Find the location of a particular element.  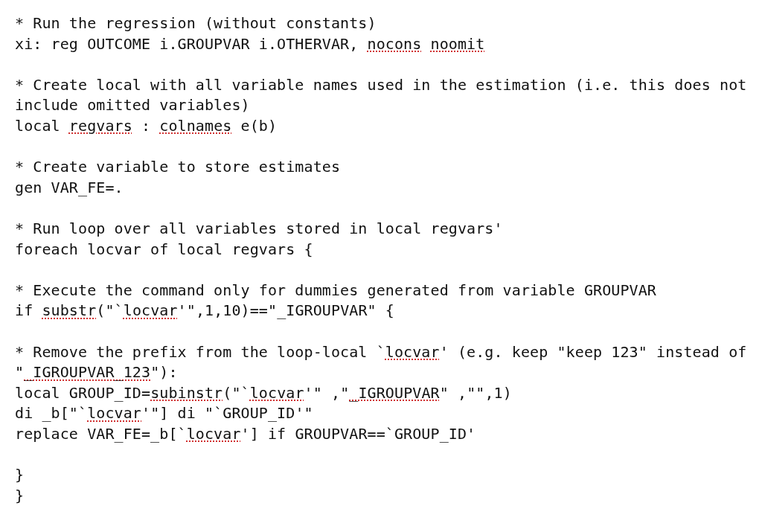

code-line: foreach locvar of local regvars { is located at coordinates (164, 249).